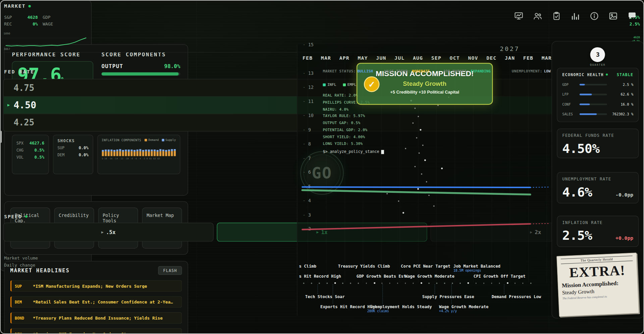 This screenshot has width=644, height=334. Describe the element at coordinates (346, 144) in the screenshot. I see `indicator-line: LONG YIELD: 5.30%` at that location.